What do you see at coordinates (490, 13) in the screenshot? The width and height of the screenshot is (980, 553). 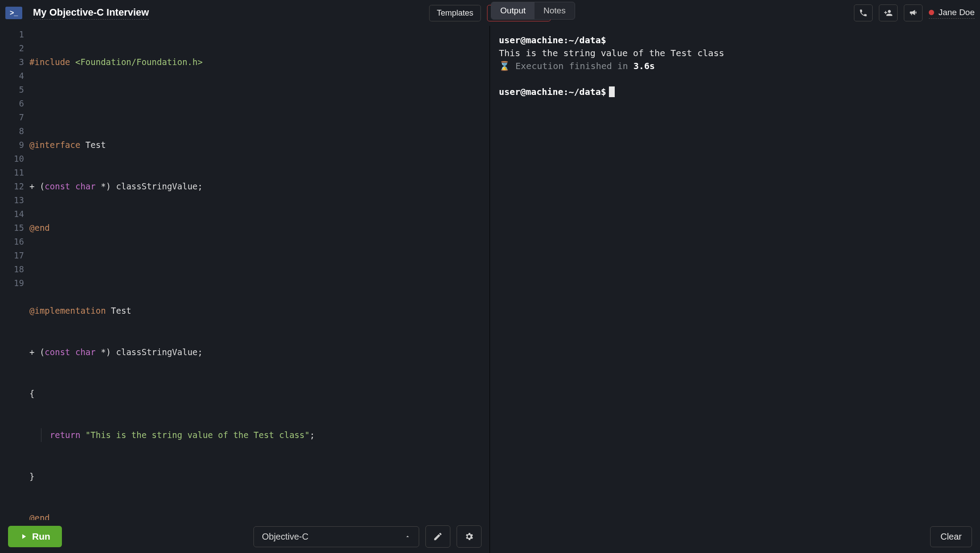 I see `top-bar: >_ My Objective-C Interview Templates En…` at bounding box center [490, 13].